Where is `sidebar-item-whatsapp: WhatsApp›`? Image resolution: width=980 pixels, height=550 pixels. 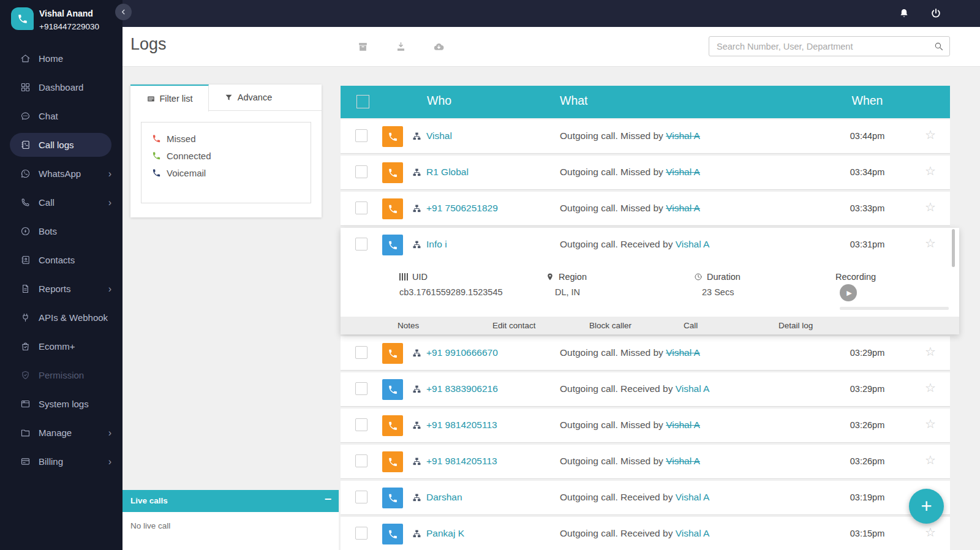
sidebar-item-whatsapp: WhatsApp› is located at coordinates (61, 174).